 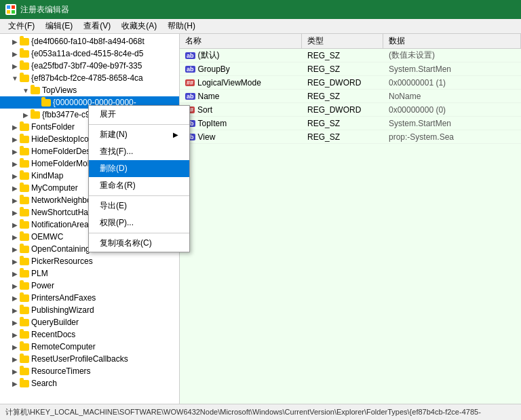 What do you see at coordinates (241, 123) in the screenshot?
I see `cell-name: abTopItem` at bounding box center [241, 123].